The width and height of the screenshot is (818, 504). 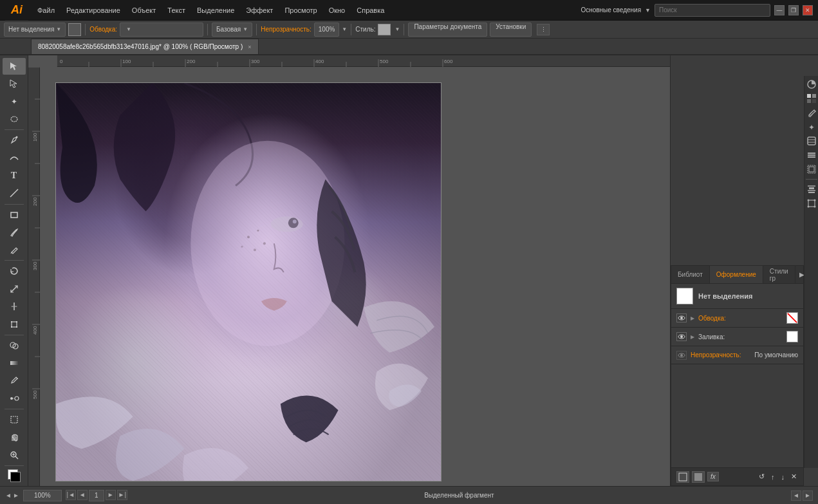 I want to click on opacity-arrow: ▼, so click(x=344, y=30).